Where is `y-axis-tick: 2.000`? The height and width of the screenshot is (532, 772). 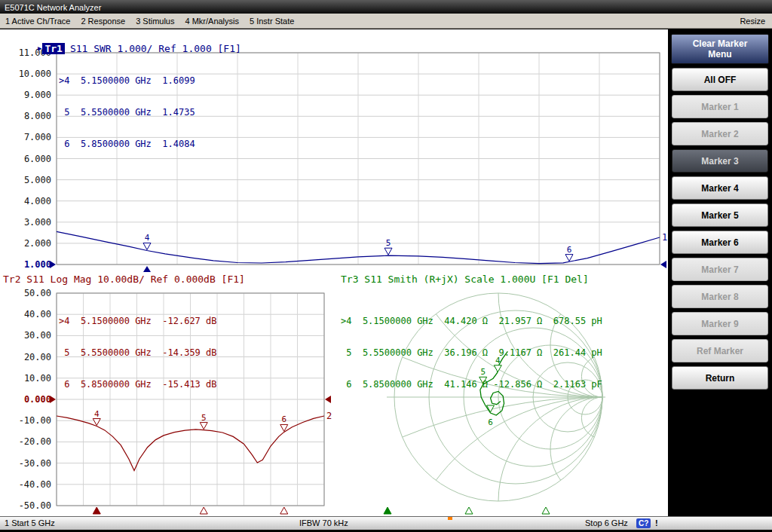
y-axis-tick: 2.000 is located at coordinates (38, 243).